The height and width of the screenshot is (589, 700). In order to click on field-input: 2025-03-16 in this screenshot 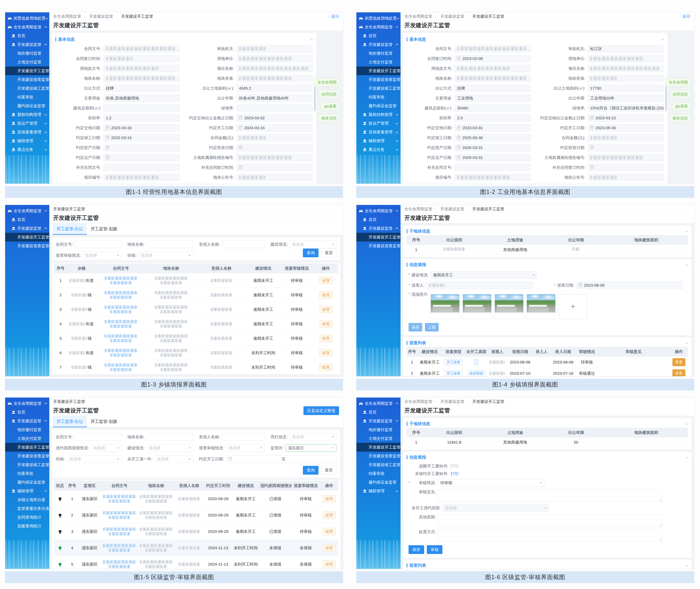, I will do `click(142, 138)`.